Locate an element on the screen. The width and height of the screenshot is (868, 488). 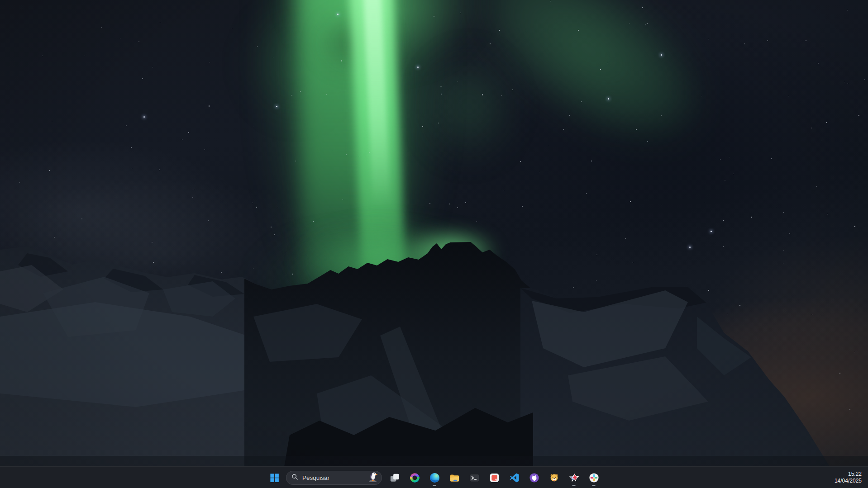
puffin-bird-image is located at coordinates (373, 478).